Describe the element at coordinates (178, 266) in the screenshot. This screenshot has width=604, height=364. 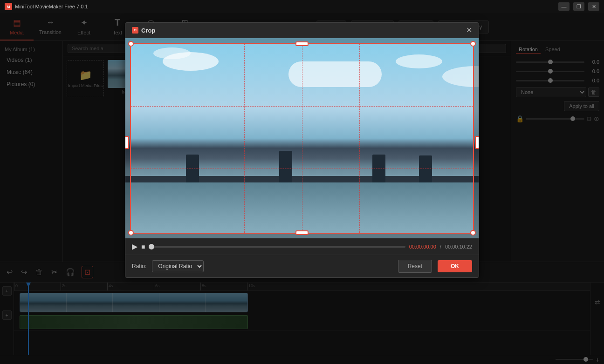
I see `ratio-dropdown: Original Ratio 16:9 4:3 1:1 9:16` at that location.